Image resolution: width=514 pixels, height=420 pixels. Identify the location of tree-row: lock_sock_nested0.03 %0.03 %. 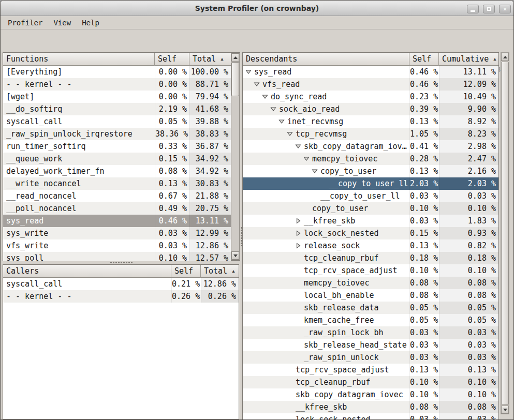
(371, 416).